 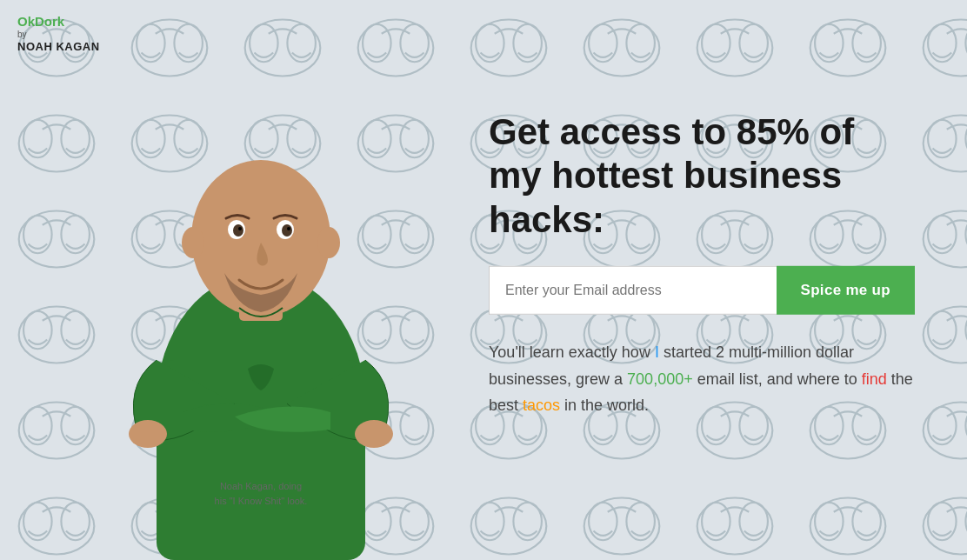 What do you see at coordinates (702, 290) in the screenshot?
I see `email-form: Spice me up` at bounding box center [702, 290].